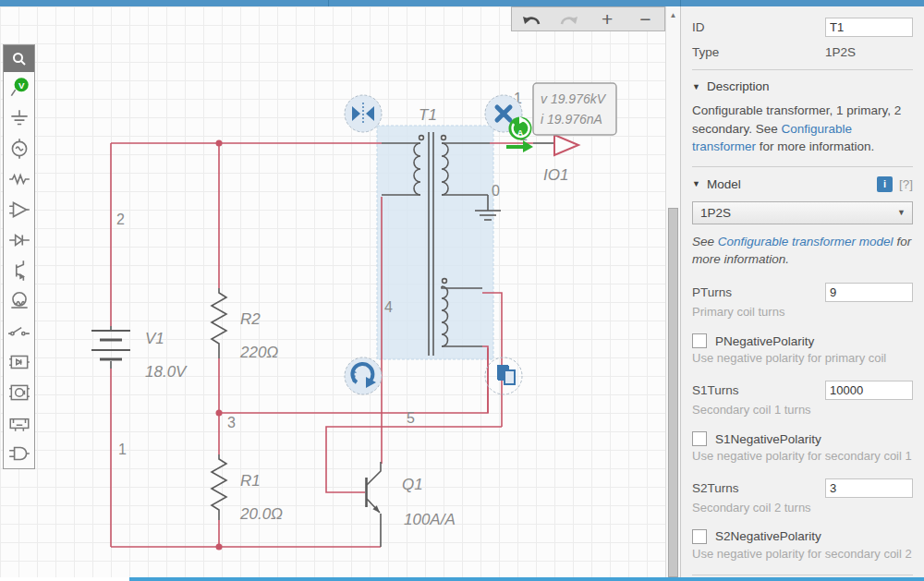 The height and width of the screenshot is (581, 924). What do you see at coordinates (120, 220) in the screenshot?
I see `node-label-2: 2` at bounding box center [120, 220].